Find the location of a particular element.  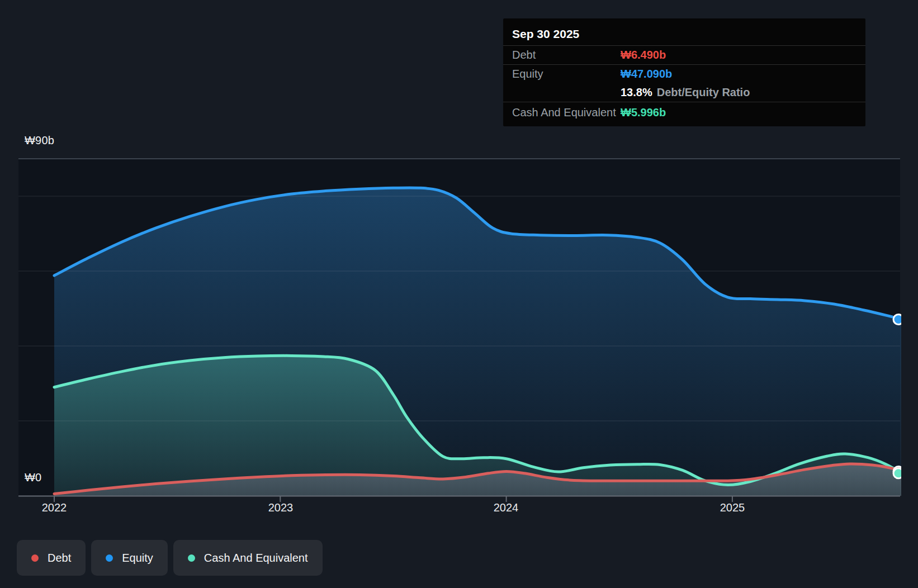

x-tick-label-2024: 2024 is located at coordinates (506, 508).